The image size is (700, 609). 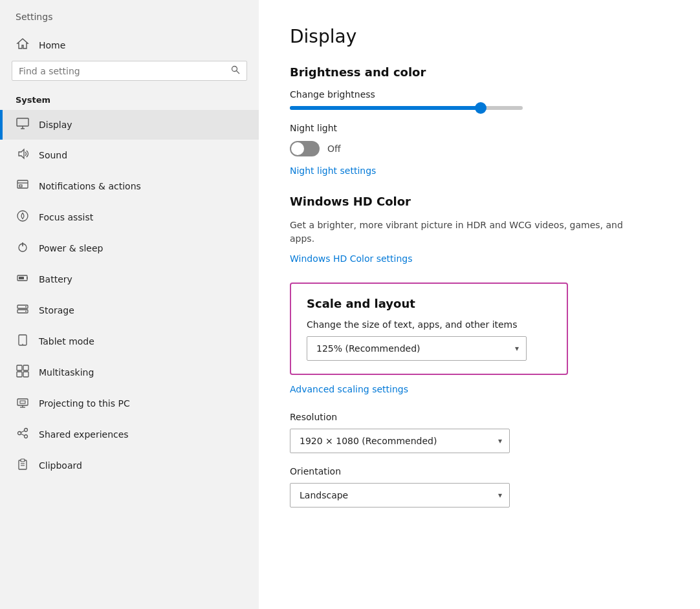 What do you see at coordinates (129, 186) in the screenshot?
I see `sidebar-item-notifications: Notifications & actions` at bounding box center [129, 186].